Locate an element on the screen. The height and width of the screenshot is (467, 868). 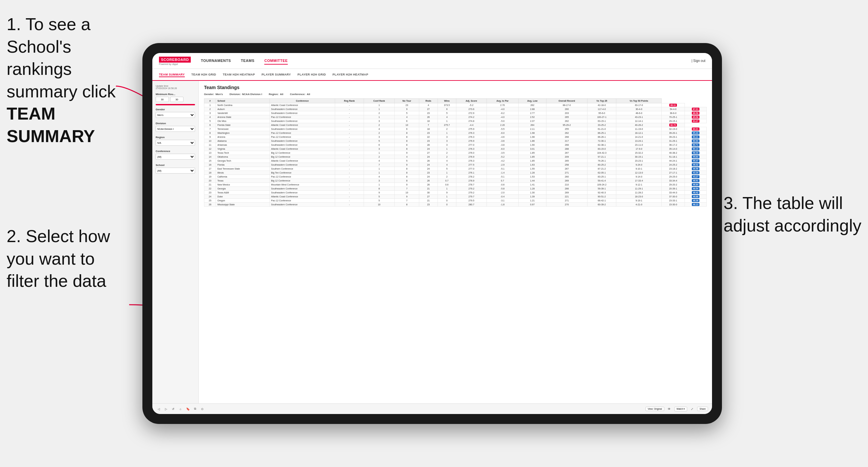
table-cell: 97-21-1 is located at coordinates (602, 157).